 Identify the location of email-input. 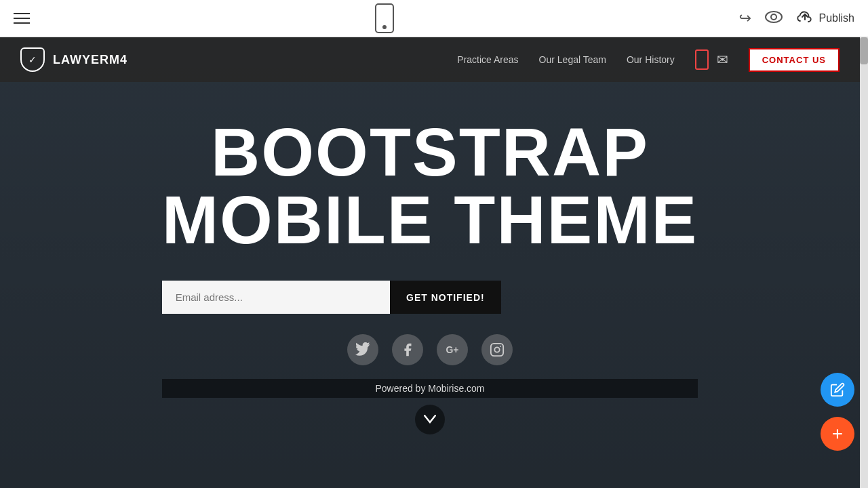
(276, 297).